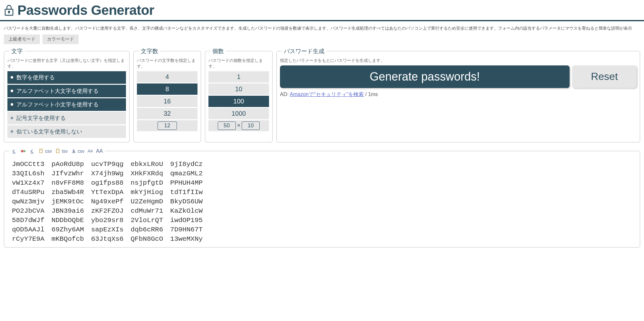  Describe the element at coordinates (28, 239) in the screenshot. I see `password-cell: rCyY7E9A` at that location.